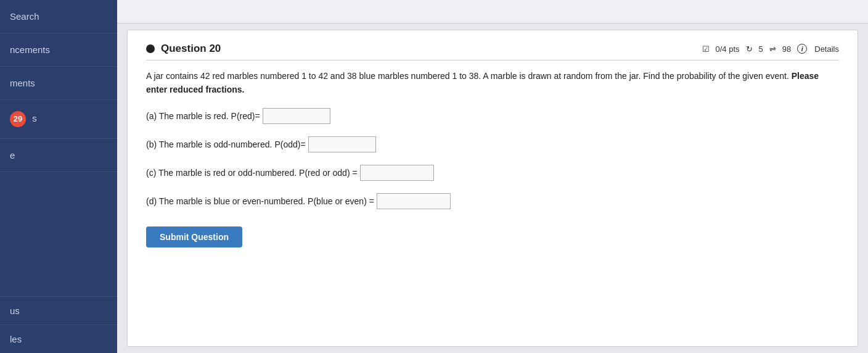  Describe the element at coordinates (727, 49) in the screenshot. I see `points-display: 0/4 pts` at that location.